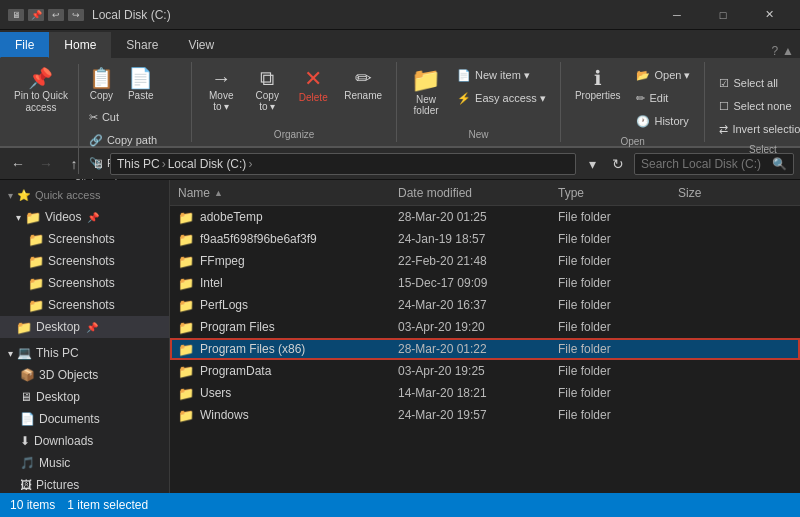 The width and height of the screenshot is (800, 517). What do you see at coordinates (618, 164) in the screenshot?
I see `refresh-button: ↻` at bounding box center [618, 164].